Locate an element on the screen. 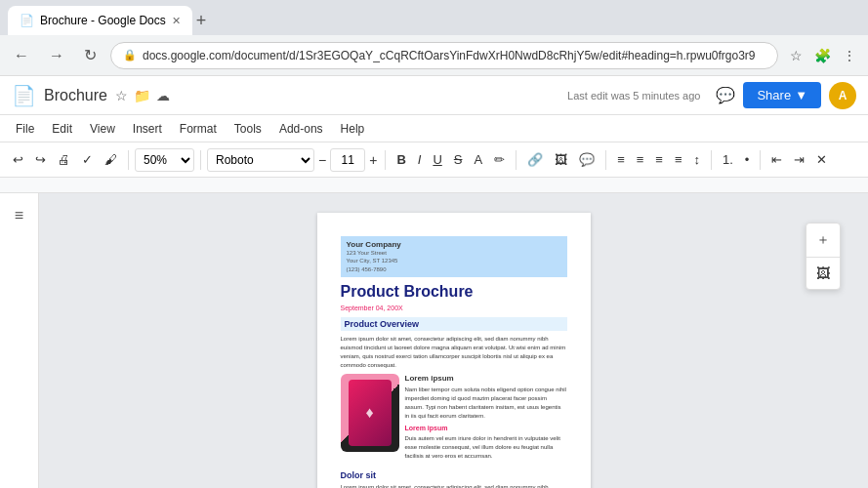  share-button: Share ▼ is located at coordinates (782, 96).